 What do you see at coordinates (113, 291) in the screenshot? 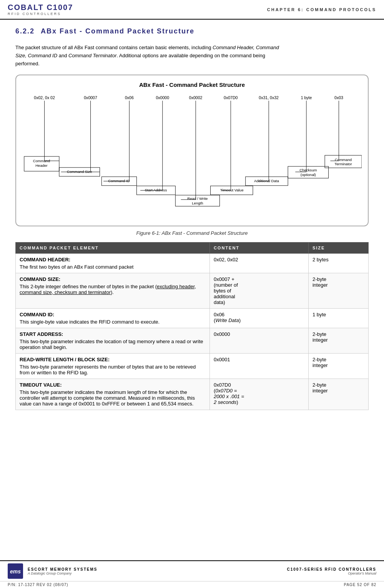
I see `element-cell: COMMAND SIZE: This 2-byte integer define…` at bounding box center [113, 291].